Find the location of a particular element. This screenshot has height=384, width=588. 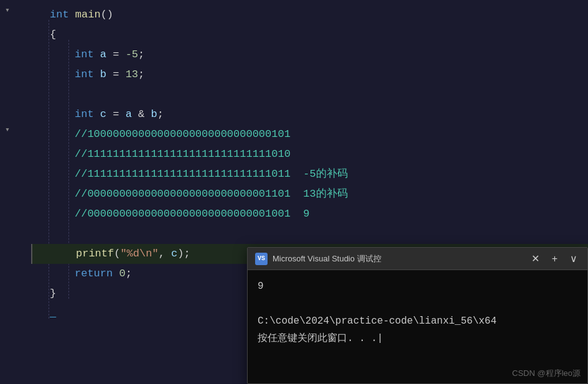

code-line-6: int c = a & b; is located at coordinates (310, 115).